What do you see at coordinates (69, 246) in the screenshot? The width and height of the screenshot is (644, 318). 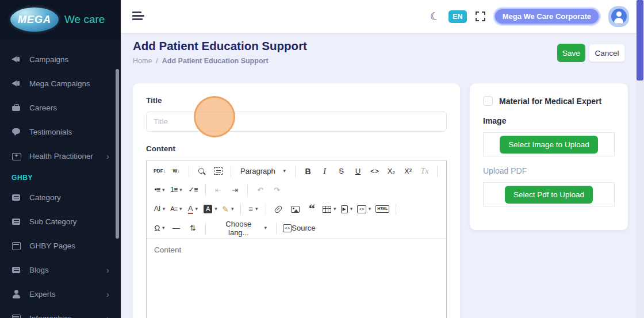 I see `sidebar-item-label: GHBY Pages` at bounding box center [69, 246].